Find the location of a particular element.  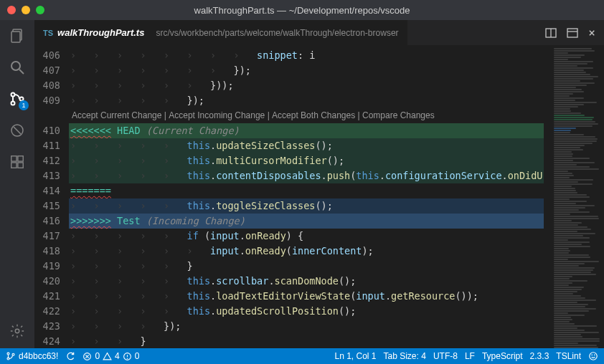

code-line: › › › › › this.loadTextEditorViewState(i… is located at coordinates (311, 297).